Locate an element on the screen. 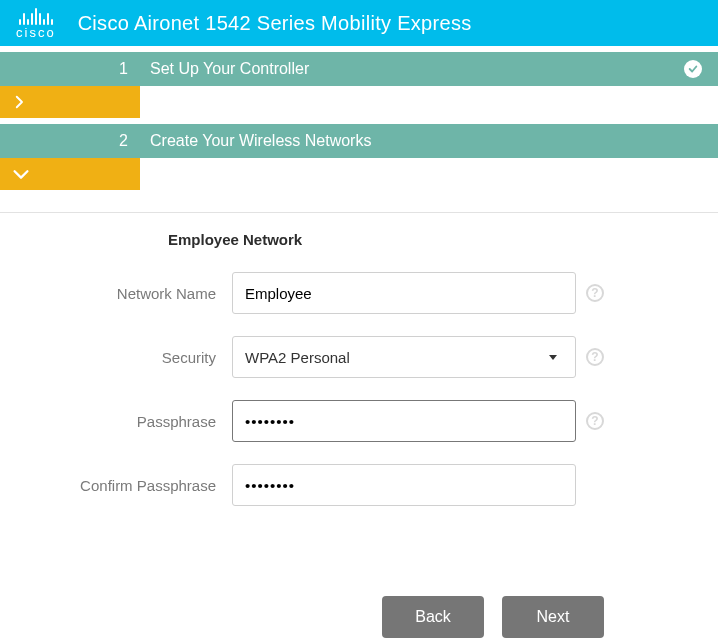 Image resolution: width=718 pixels, height=641 pixels. confirm-passphrase-input is located at coordinates (404, 485).